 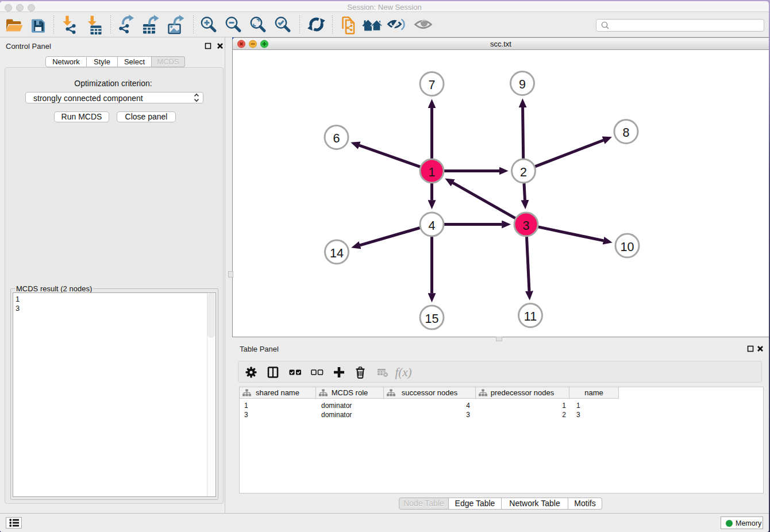 I want to click on svg-text: 4, so click(x=432, y=226).